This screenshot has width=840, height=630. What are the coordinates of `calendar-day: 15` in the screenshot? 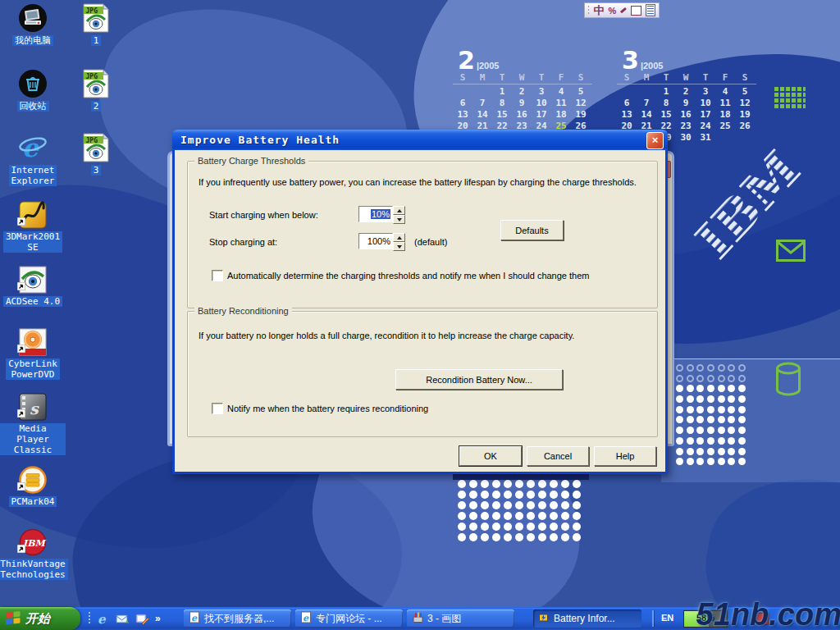 It's located at (666, 115).